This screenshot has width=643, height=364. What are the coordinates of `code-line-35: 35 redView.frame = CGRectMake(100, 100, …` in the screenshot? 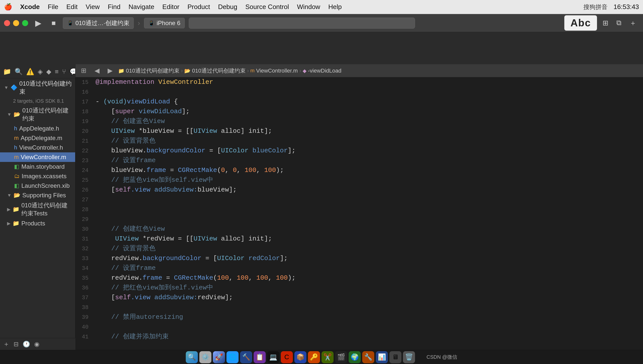 It's located at (359, 278).